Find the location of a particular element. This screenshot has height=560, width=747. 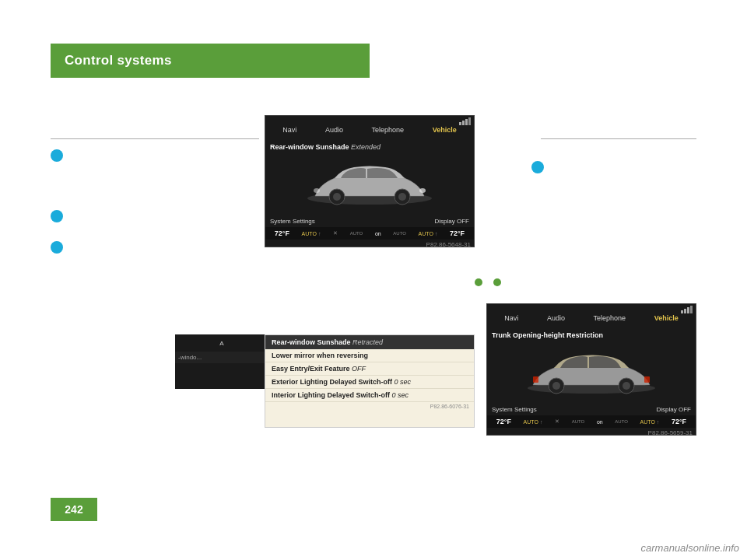

page-number: 242 is located at coordinates (74, 509).